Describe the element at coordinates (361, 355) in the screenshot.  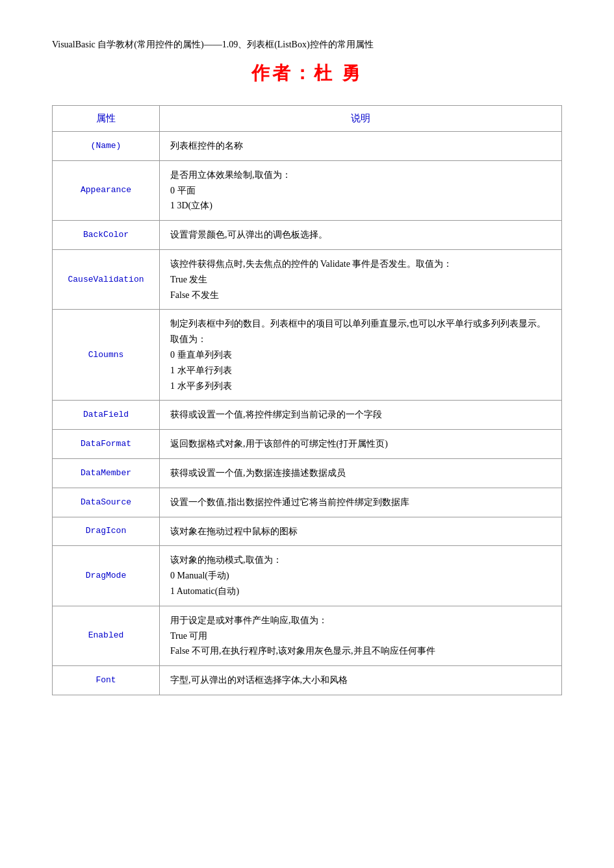
I see `description-cell: 制定列表框中列的数目。列表框中的项目可以单列垂直显示,也可以水平单行或多列列表显…` at that location.